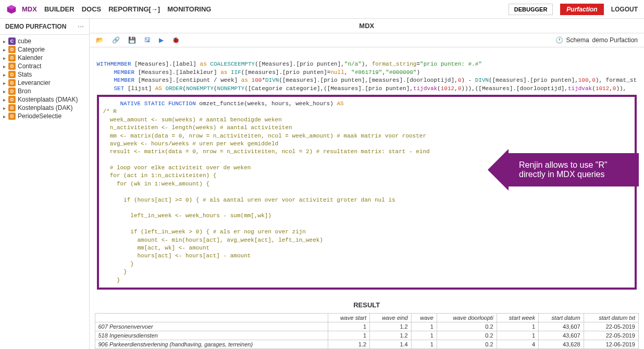 The height and width of the screenshot is (349, 644). What do you see at coordinates (59, 9) in the screenshot?
I see `nav-builder: BUILDER` at bounding box center [59, 9].